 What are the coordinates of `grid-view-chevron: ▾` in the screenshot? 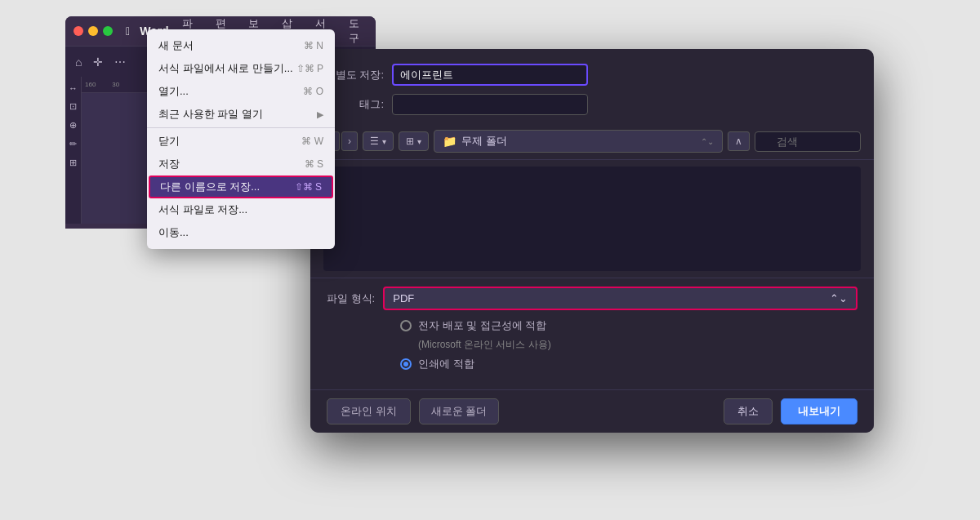 It's located at (420, 142).